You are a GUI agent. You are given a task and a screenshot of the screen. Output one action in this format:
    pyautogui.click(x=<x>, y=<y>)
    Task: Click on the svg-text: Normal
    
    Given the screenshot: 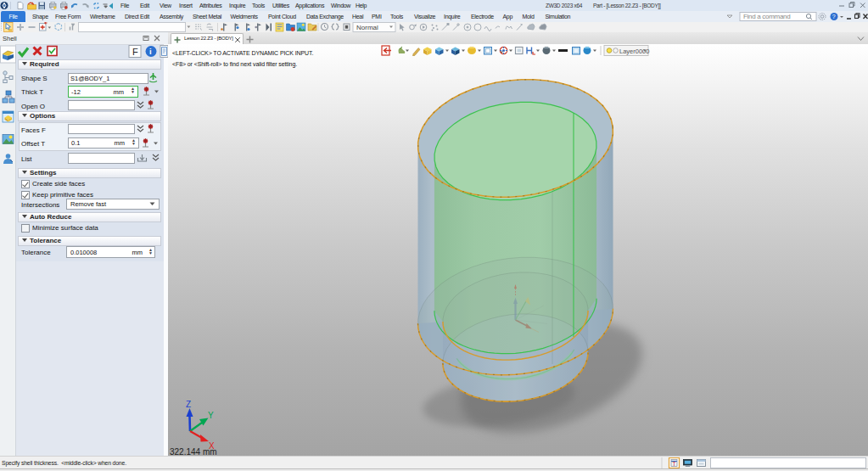 What is the action you would take?
    pyautogui.click(x=367, y=27)
    